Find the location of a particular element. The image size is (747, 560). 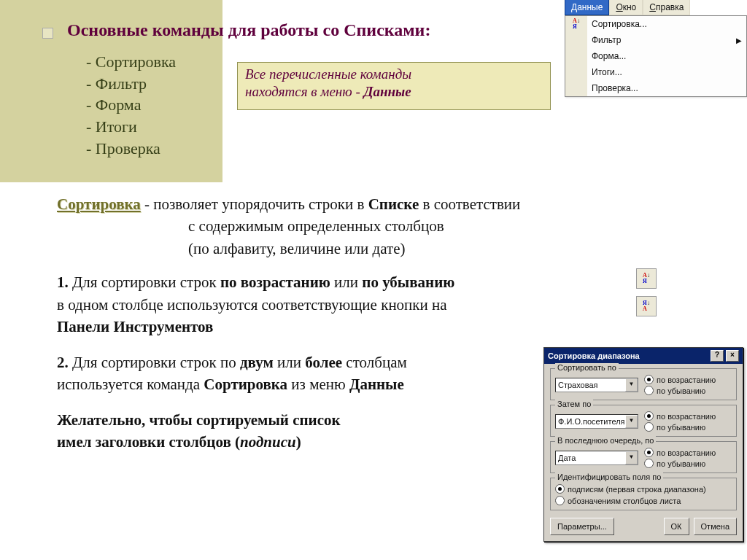

menubar-item-window: Окно is located at coordinates (626, 7).